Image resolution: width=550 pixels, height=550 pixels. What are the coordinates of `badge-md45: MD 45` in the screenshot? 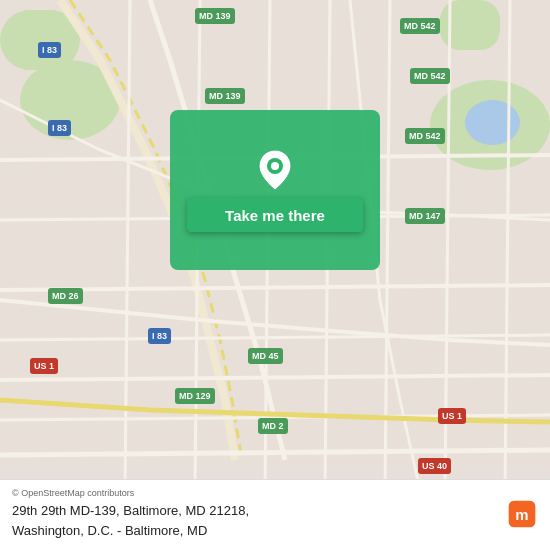 It's located at (266, 356).